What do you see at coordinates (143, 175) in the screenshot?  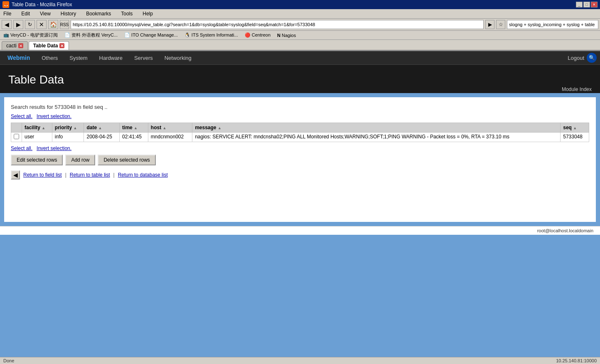 I see `return-database-list-link: Return to database list` at bounding box center [143, 175].